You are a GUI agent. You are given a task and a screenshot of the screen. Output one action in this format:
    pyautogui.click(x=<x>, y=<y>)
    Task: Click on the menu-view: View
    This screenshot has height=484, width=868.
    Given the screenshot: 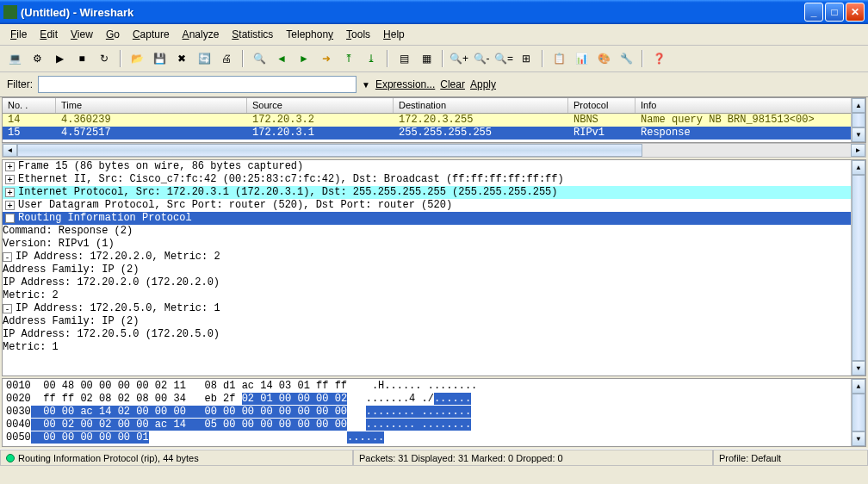 What is the action you would take?
    pyautogui.click(x=82, y=34)
    